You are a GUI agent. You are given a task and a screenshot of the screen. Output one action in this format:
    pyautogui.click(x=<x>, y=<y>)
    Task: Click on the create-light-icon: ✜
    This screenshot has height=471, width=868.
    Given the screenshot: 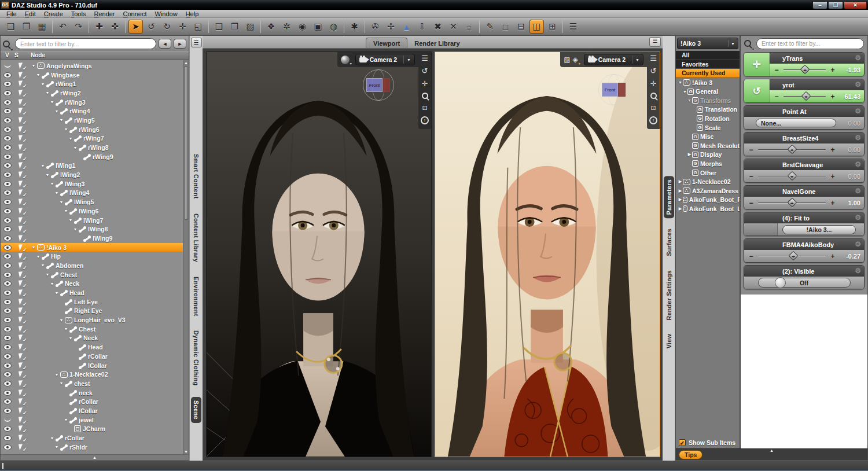 What is the action you would take?
    pyautogui.click(x=115, y=27)
    